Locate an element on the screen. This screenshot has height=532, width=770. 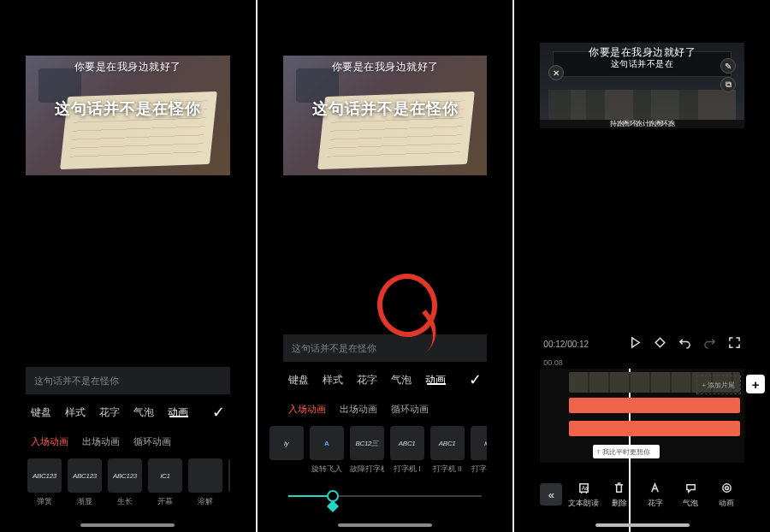
preset-item: BC12三故障打字机 is located at coordinates (367, 450).